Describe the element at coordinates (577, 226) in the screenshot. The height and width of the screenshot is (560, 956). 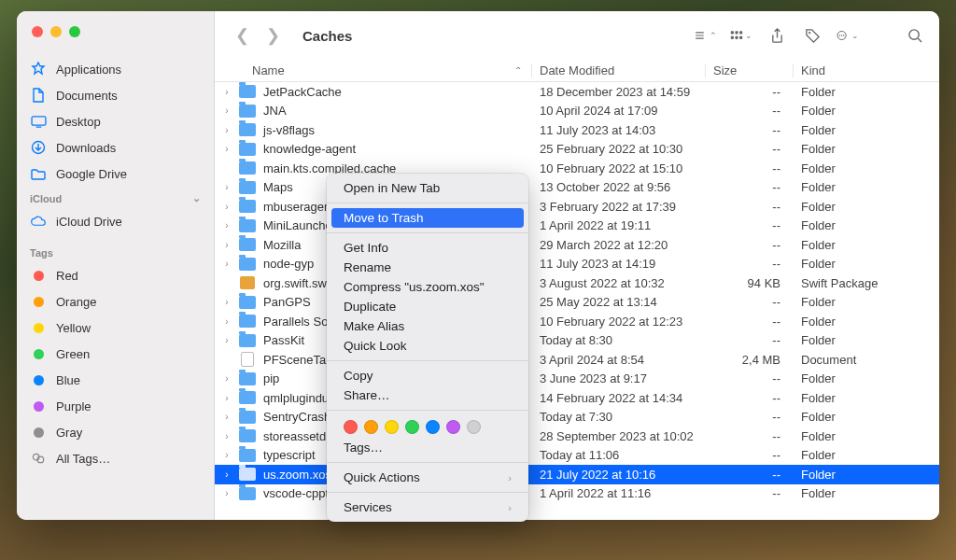
I see `file-row: ›MiniLauncher1 April 2022 at 19:11--Fold…` at that location.